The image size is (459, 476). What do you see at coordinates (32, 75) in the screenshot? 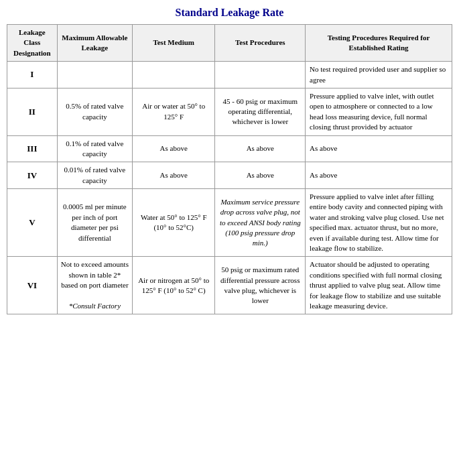
I see `class-designation: I` at bounding box center [32, 75].